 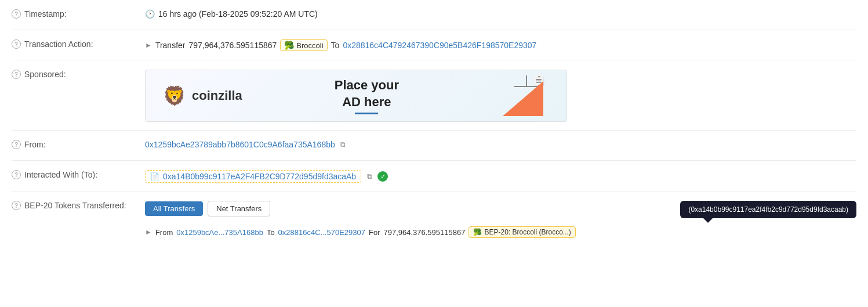 I want to click on copy-from-address-icon: ⧉, so click(x=343, y=145).